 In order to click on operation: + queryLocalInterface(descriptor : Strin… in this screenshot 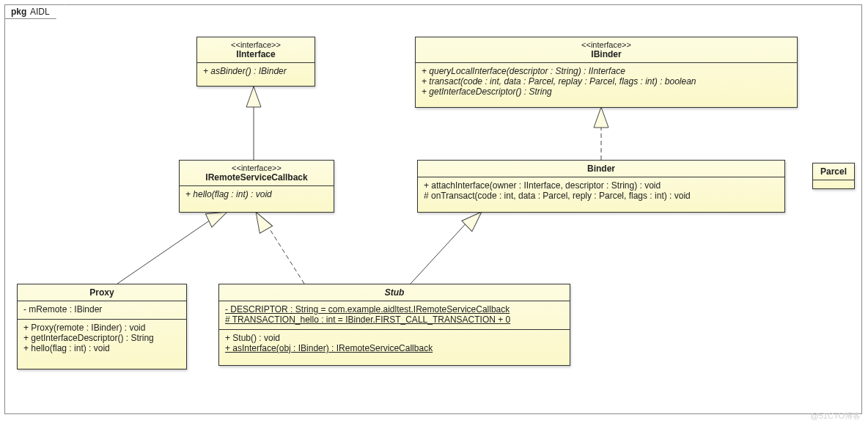, I will do `click(606, 71)`.